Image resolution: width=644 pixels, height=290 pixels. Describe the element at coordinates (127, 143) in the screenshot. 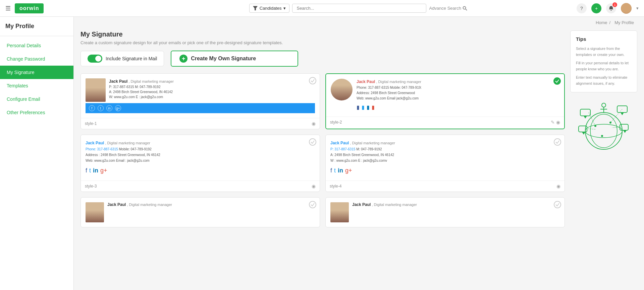

I see `style3-title: , Digital marketing manager` at that location.